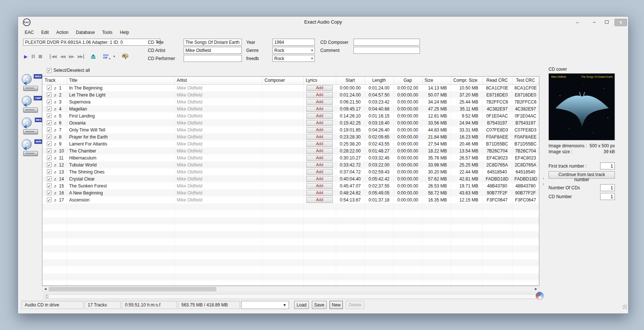 Image resolution: width=644 pixels, height=330 pixels. Describe the element at coordinates (608, 197) in the screenshot. I see `cd-number-field` at that location.